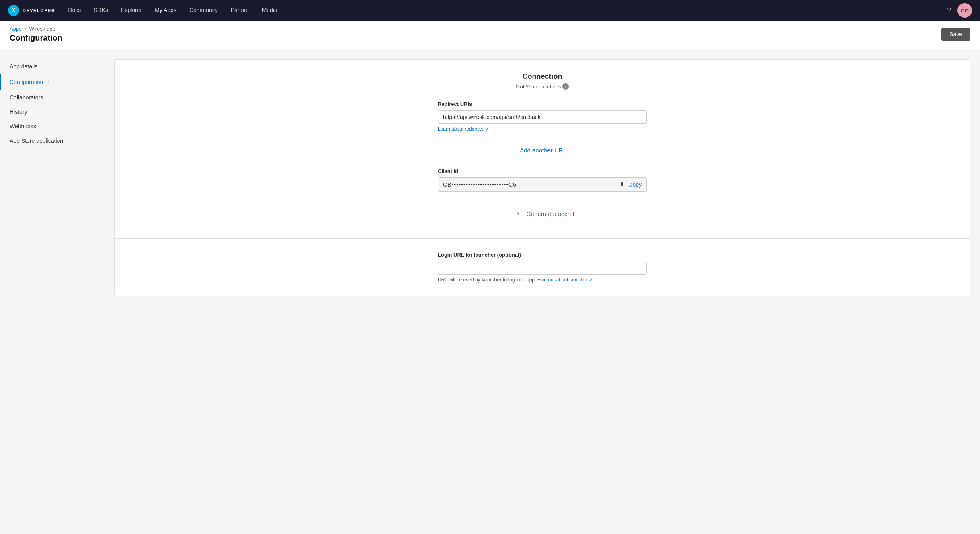 Image resolution: width=980 pixels, height=534 pixels. What do you see at coordinates (52, 112) in the screenshot?
I see `sidebar-item-history: History` at bounding box center [52, 112].